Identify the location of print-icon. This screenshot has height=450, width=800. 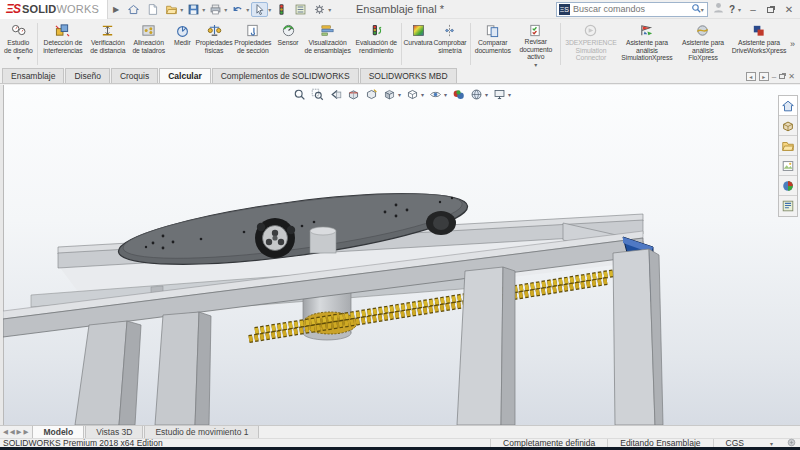
(216, 10).